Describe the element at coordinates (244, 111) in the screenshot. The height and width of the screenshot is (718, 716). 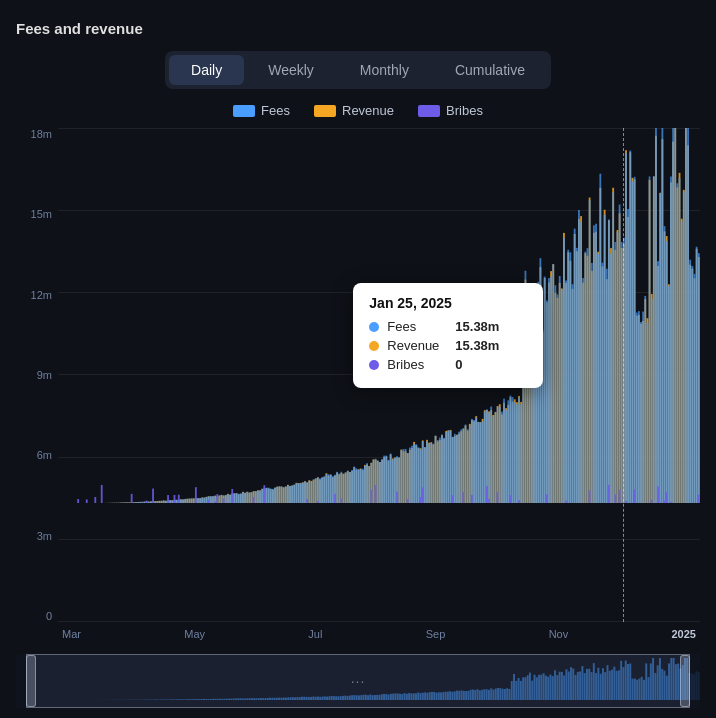
I see `fees-color-swatch` at that location.